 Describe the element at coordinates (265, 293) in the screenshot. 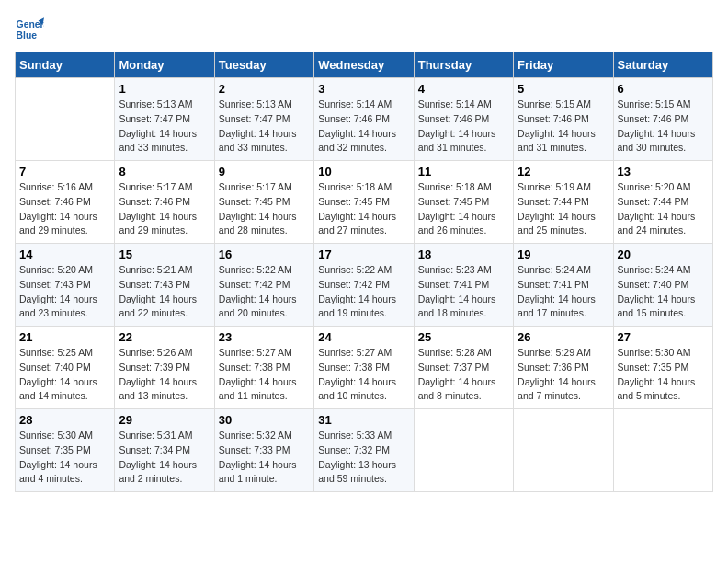

I see `day-info: Sunrise: 5:22 AMSunset: 7:42 PMDaylight:…` at that location.